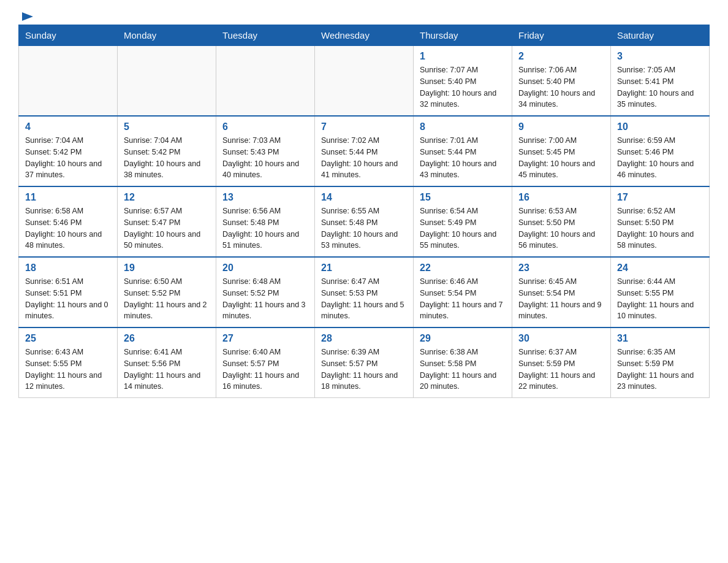  Describe the element at coordinates (167, 36) in the screenshot. I see `calendar-header-monday: Monday` at that location.